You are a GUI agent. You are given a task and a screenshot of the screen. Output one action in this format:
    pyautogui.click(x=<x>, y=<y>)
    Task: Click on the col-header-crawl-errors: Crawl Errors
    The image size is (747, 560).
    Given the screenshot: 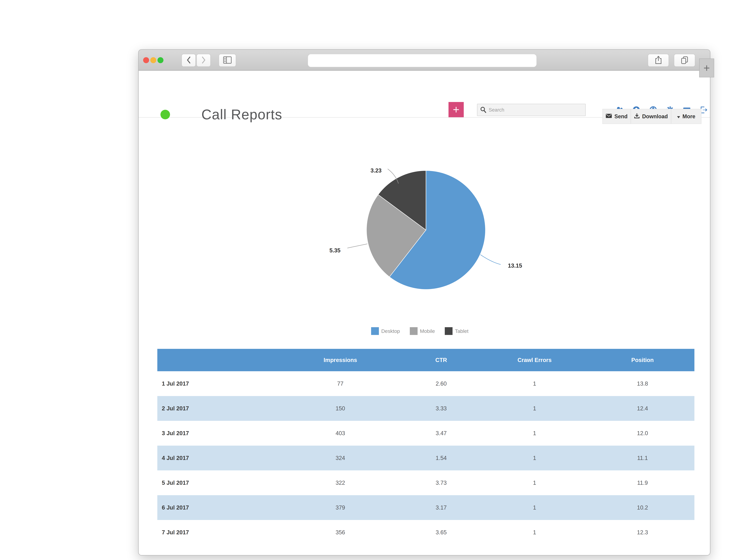 What is the action you would take?
    pyautogui.click(x=535, y=360)
    